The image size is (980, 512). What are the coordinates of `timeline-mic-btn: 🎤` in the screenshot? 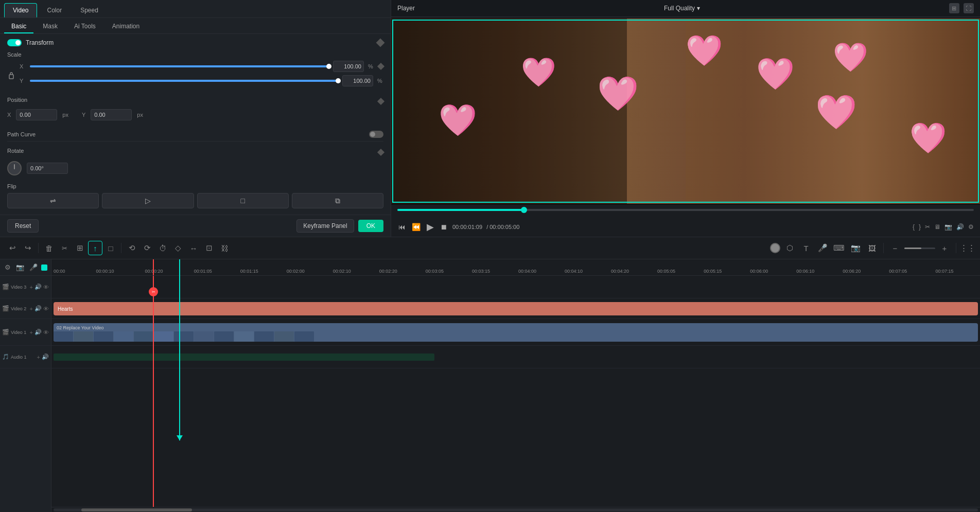 It's located at (33, 268).